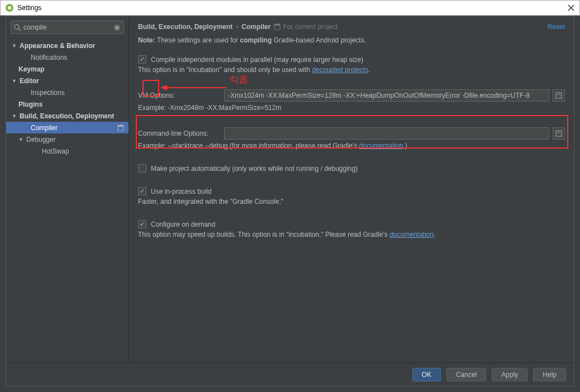  I want to click on vm-options-row: VM Options:, so click(351, 95).